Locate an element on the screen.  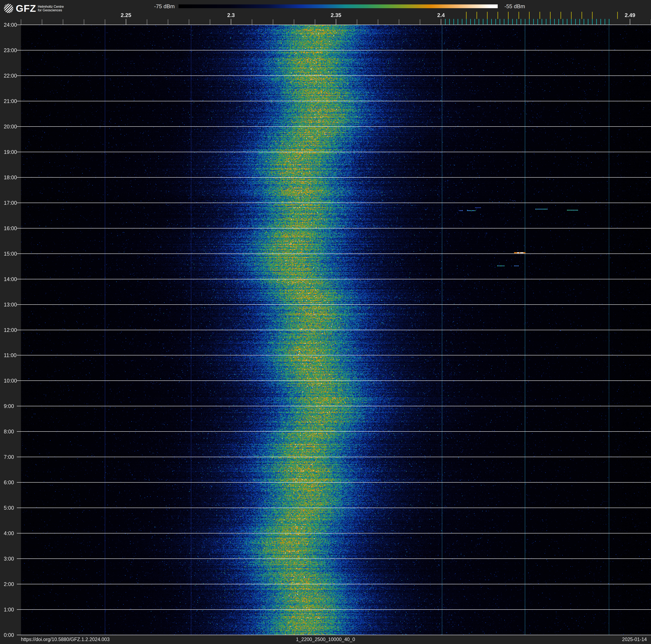
freq-tick-label: 2.49 is located at coordinates (630, 16).